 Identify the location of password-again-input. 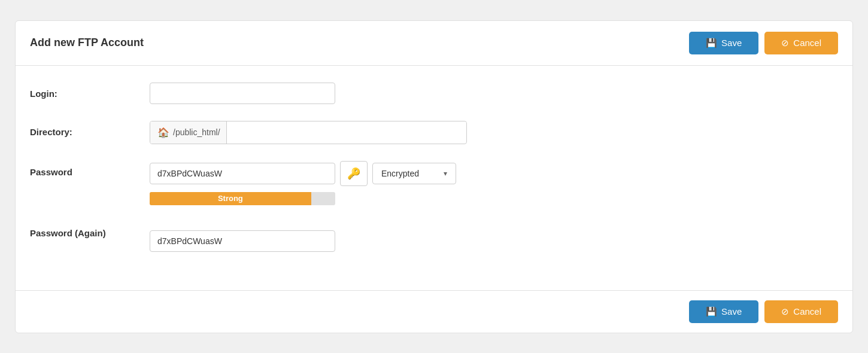
(242, 241).